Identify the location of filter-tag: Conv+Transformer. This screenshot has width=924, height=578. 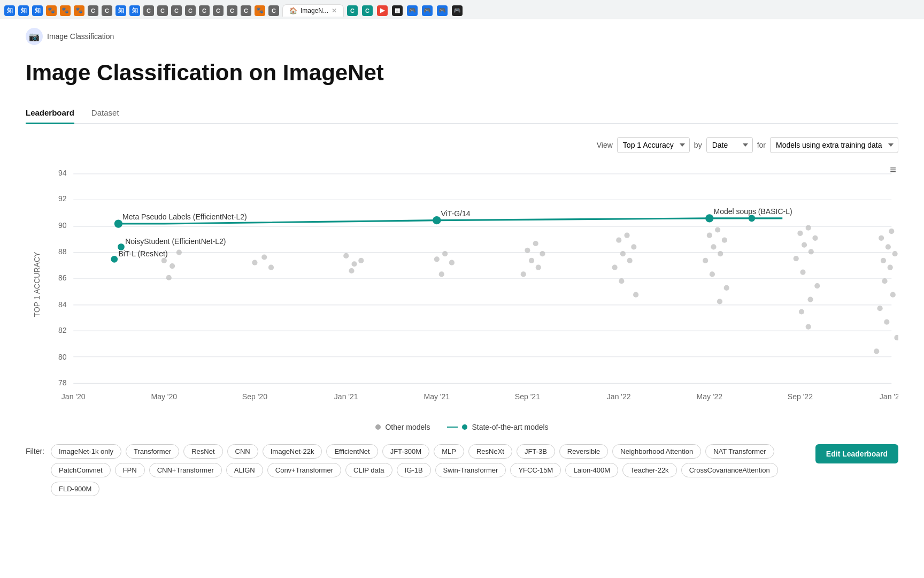
(304, 470).